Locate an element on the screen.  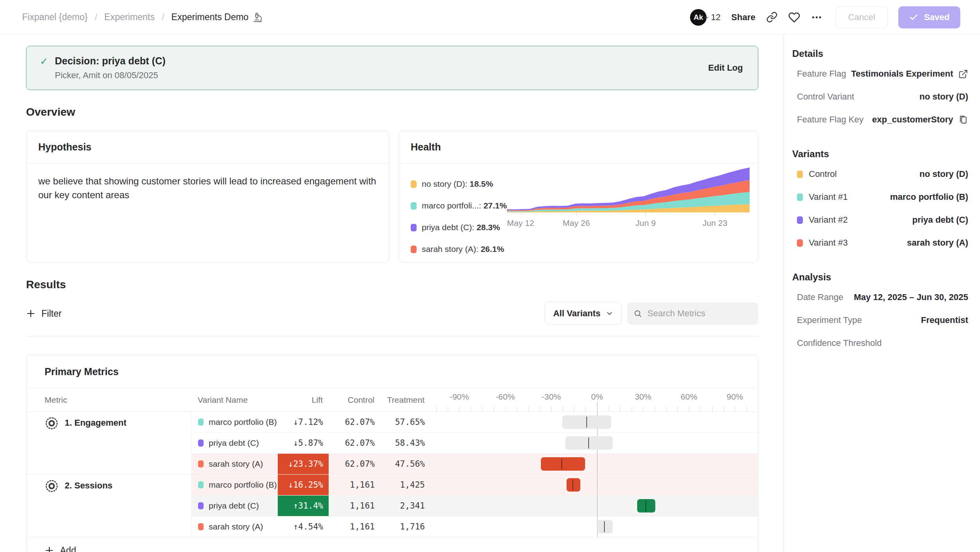
legend-label: priya debt (C): 28.3% is located at coordinates (461, 227).